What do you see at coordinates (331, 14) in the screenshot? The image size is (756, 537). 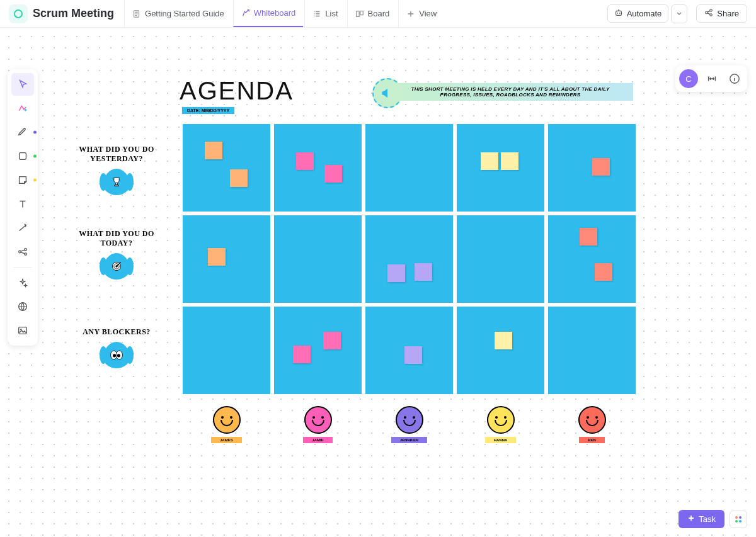 I see `tab-label: List` at bounding box center [331, 14].